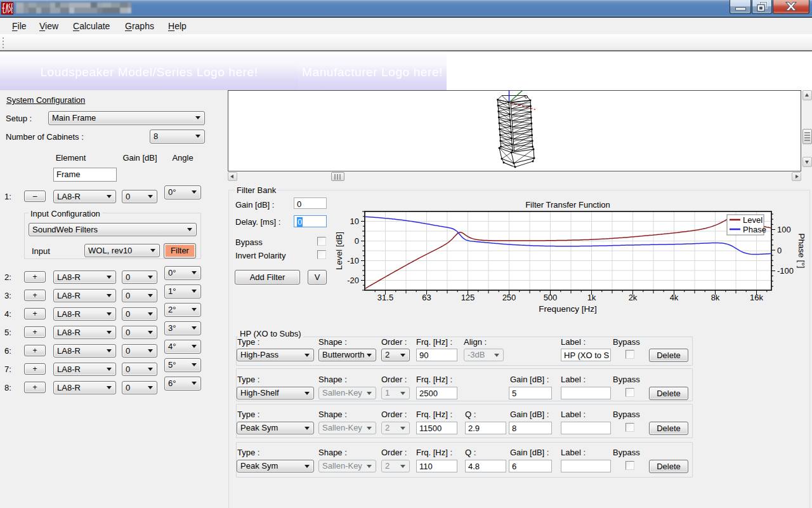 The width and height of the screenshot is (812, 508). Describe the element at coordinates (355, 221) in the screenshot. I see `svg-text: 10` at that location.